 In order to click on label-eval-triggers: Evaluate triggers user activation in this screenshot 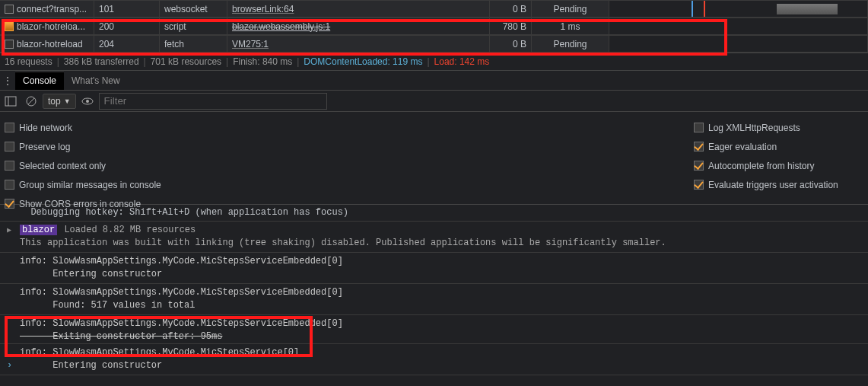, I will do `click(773, 185)`.